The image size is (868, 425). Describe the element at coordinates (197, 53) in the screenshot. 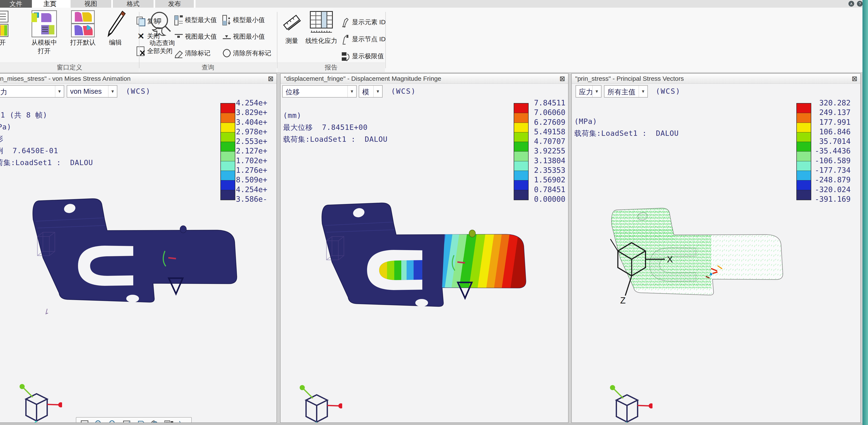

I see `clear-tag-label: 清除标记` at that location.